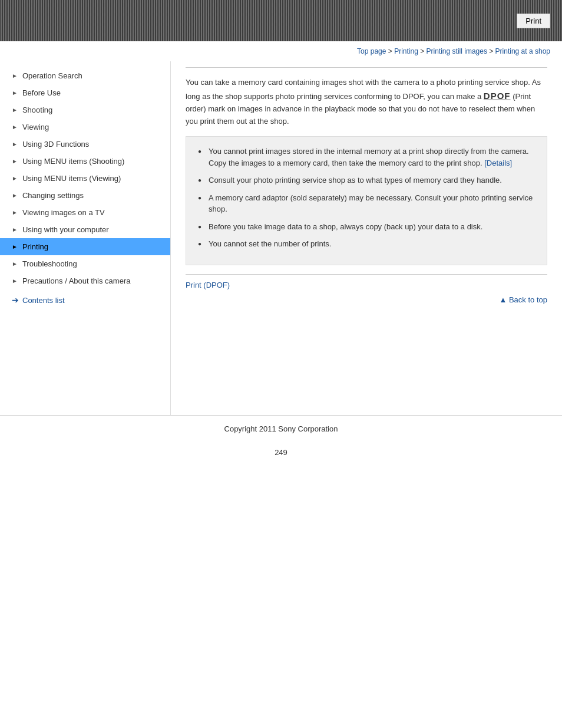 Image resolution: width=562 pixels, height=728 pixels. Describe the element at coordinates (72, 178) in the screenshot. I see `sidebar-item-label: Using MENU items (Viewing)` at that location.